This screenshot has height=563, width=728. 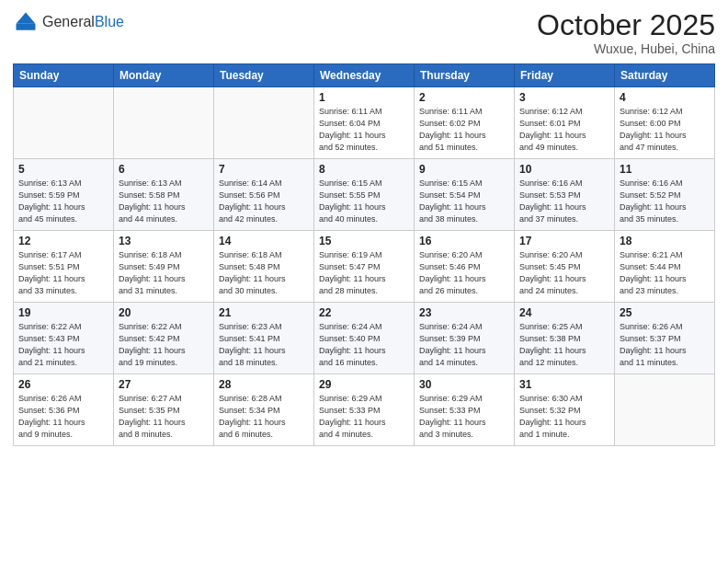 I want to click on day-info: Sunrise: 6:17 AMSunset: 5:51 PMDaylight:…, so click(x=63, y=273).